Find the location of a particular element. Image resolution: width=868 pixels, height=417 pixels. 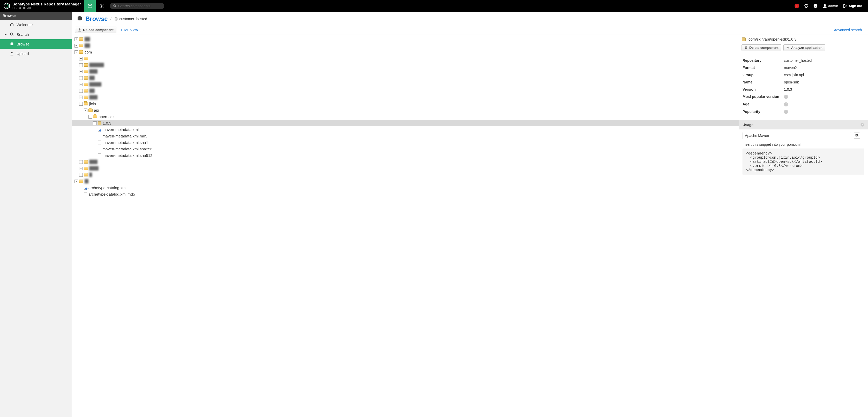

help-button: ? is located at coordinates (815, 6).